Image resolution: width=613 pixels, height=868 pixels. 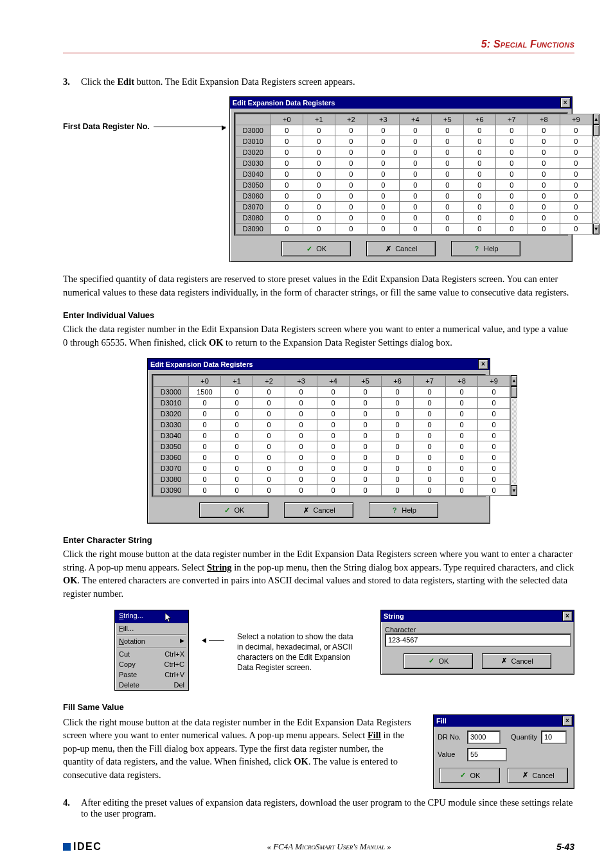 I want to click on menu-notation: Notation▶, so click(x=152, y=641).